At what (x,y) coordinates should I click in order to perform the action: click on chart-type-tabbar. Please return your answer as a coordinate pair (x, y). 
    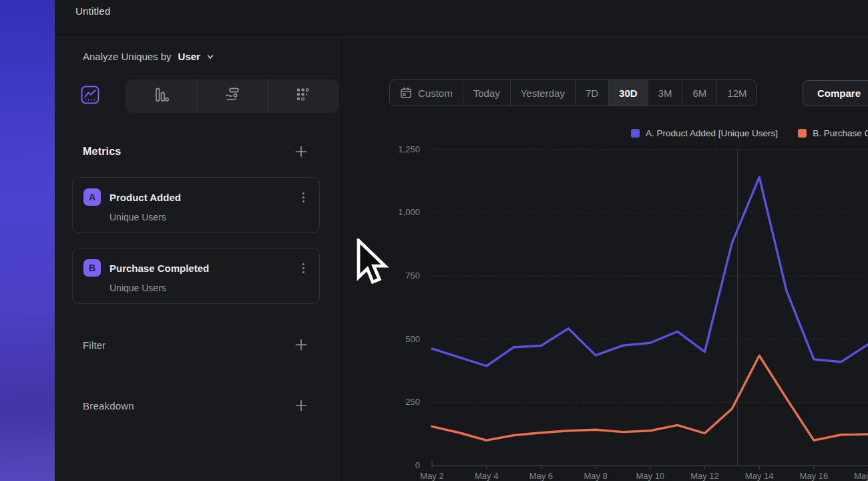
    Looking at the image, I should click on (196, 95).